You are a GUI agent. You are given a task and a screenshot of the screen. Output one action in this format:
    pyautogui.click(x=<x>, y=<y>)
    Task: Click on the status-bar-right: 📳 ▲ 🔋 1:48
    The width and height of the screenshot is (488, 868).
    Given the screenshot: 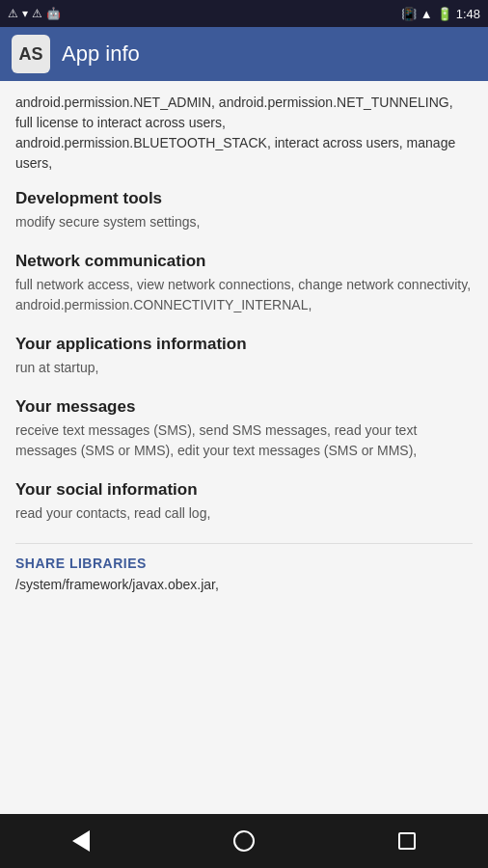 What is the action you would take?
    pyautogui.click(x=441, y=14)
    